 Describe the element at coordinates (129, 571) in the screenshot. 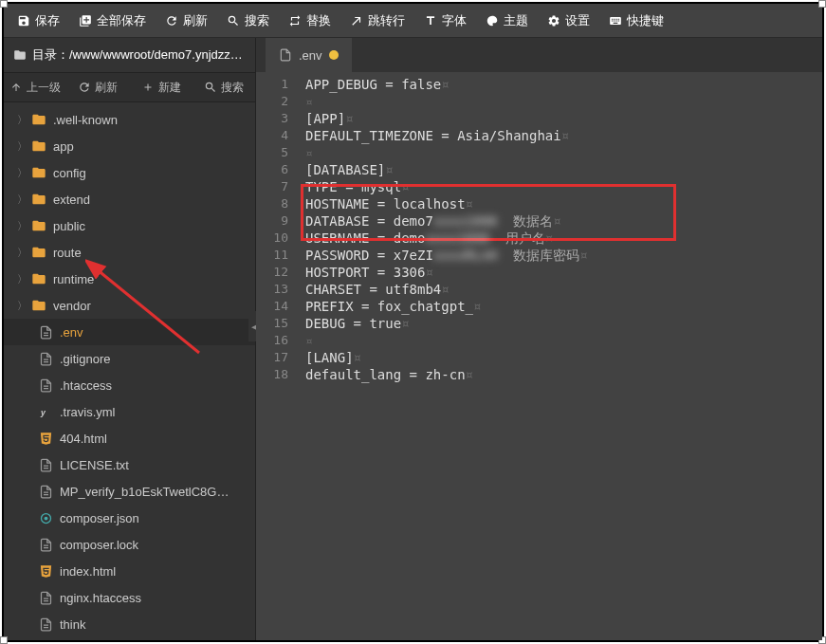

I see `tree-item-index-html: index.html` at that location.